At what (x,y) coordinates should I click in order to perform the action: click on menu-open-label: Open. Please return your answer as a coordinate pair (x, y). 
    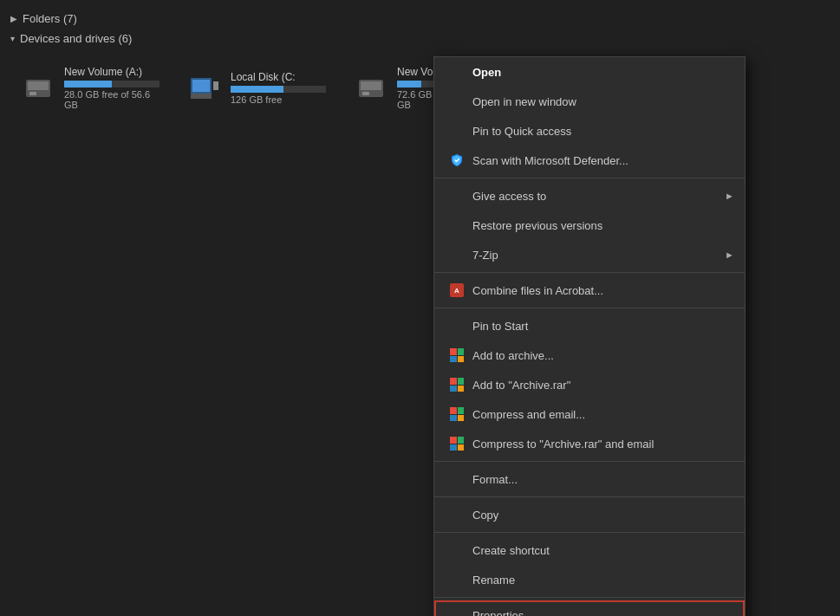
    Looking at the image, I should click on (487, 73).